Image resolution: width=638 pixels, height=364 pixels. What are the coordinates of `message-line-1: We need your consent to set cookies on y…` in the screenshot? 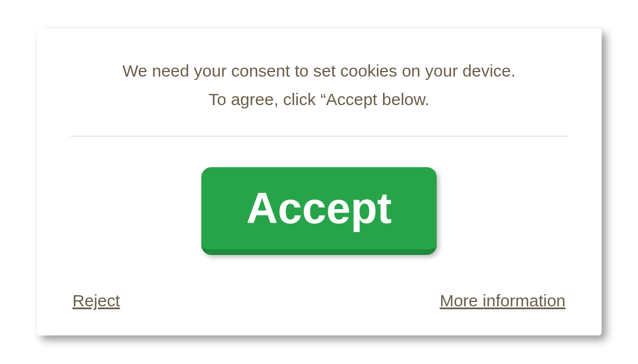 It's located at (319, 70).